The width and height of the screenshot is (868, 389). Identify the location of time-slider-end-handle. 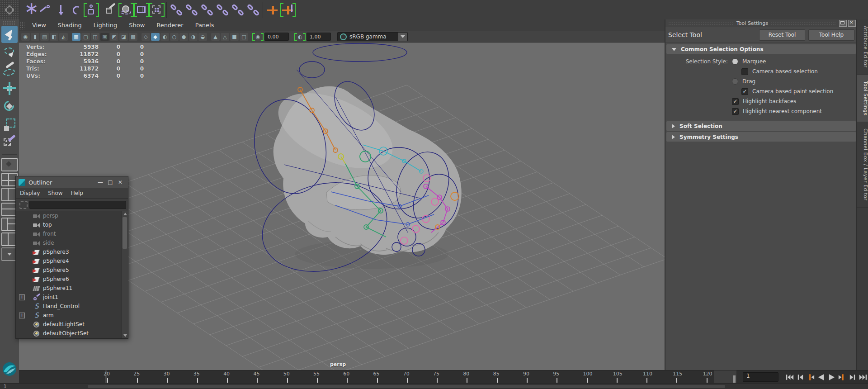
(734, 379).